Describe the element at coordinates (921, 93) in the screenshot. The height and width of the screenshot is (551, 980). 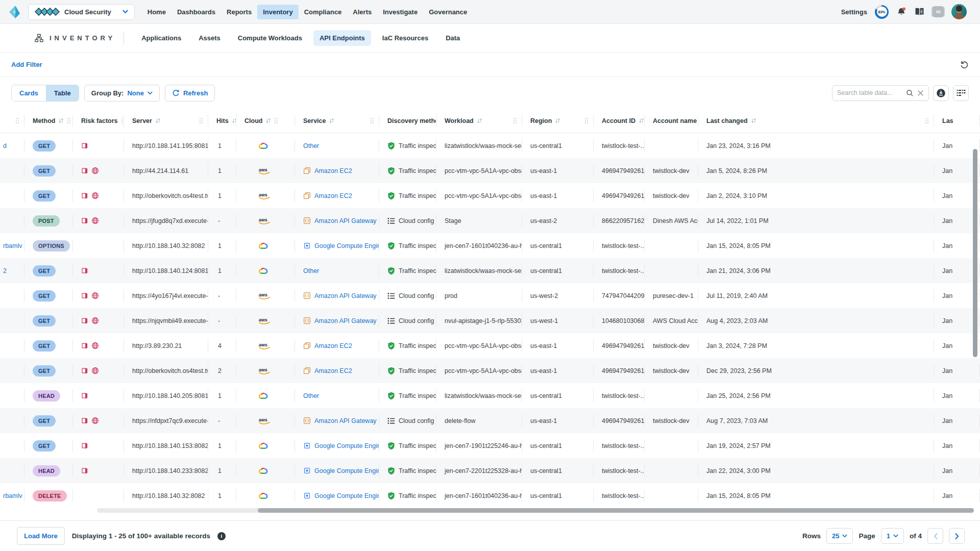
I see `clear-search-icon` at that location.